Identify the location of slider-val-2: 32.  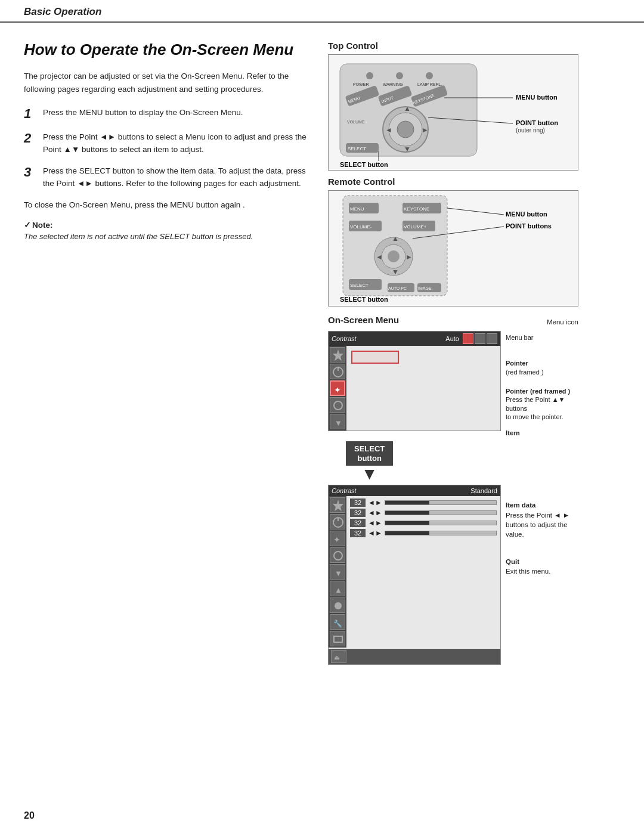
(358, 523).